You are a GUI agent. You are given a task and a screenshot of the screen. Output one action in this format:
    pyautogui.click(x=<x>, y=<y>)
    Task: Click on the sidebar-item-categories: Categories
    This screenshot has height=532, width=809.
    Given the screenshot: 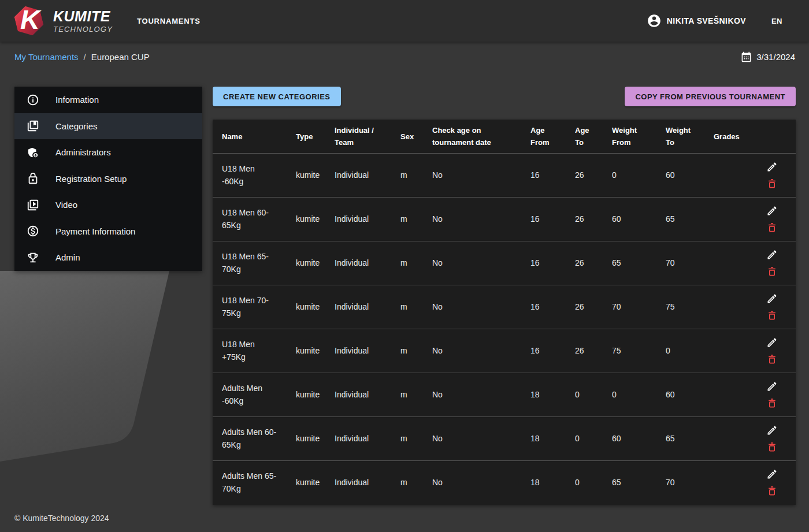 What is the action you would take?
    pyautogui.click(x=109, y=127)
    